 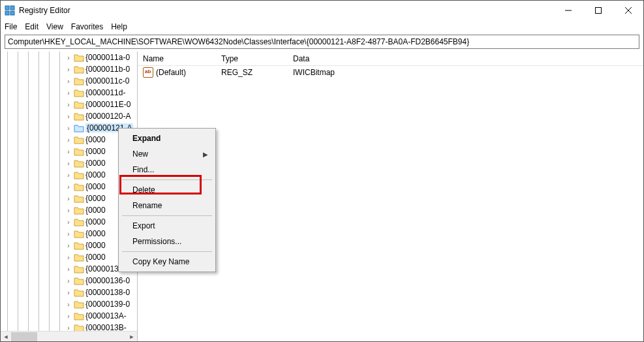 What do you see at coordinates (108, 69) in the screenshot?
I see `tree-item-label: {0000011b-0` at bounding box center [108, 69].